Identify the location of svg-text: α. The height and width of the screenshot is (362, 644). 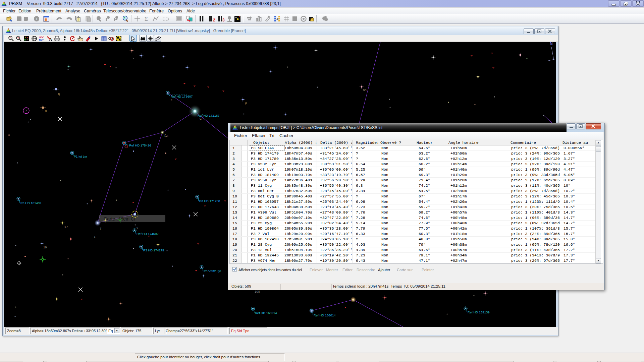
(201, 119).